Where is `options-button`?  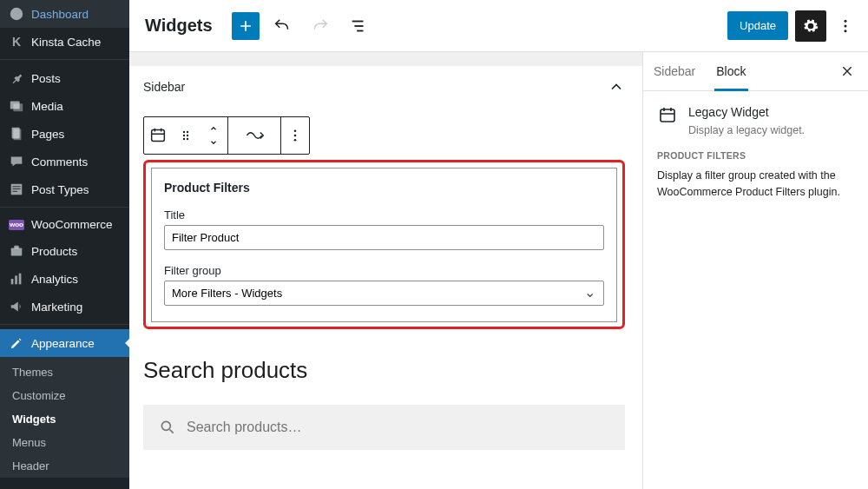 options-button is located at coordinates (845, 26).